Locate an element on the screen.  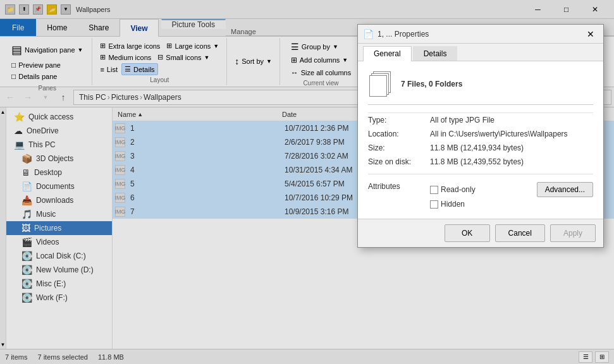
ok-button: OK is located at coordinates (467, 233).